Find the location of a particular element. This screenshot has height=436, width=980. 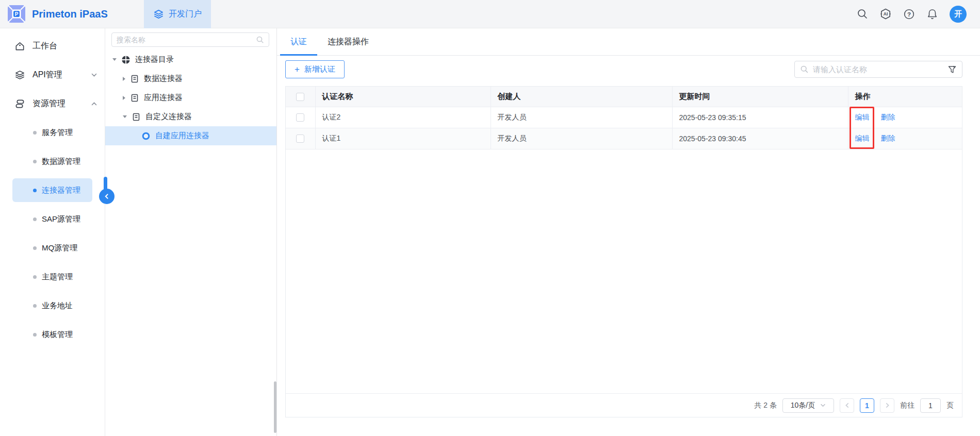

sidebar-item-workbench: 工作台 is located at coordinates (53, 46).